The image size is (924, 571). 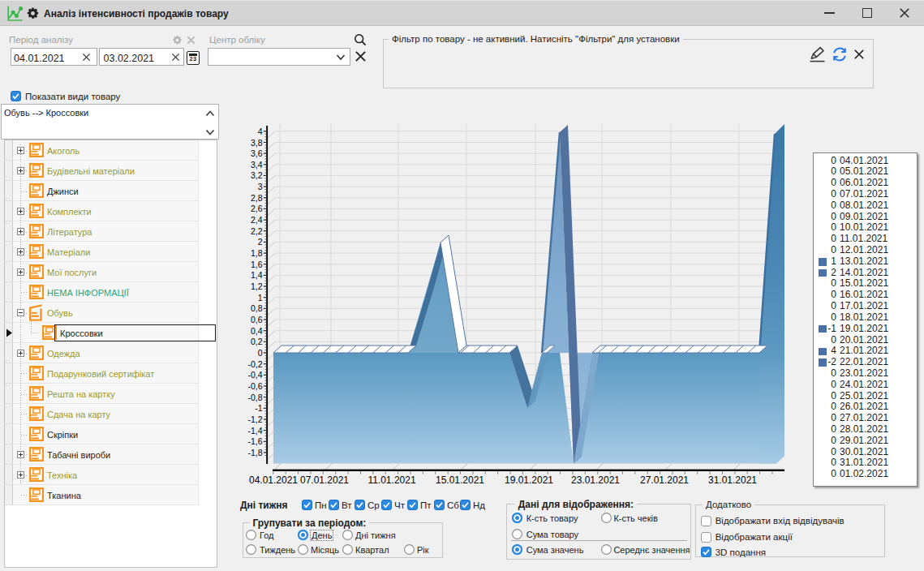 What do you see at coordinates (256, 320) in the screenshot?
I see `svg-text: 0,6` at bounding box center [256, 320].